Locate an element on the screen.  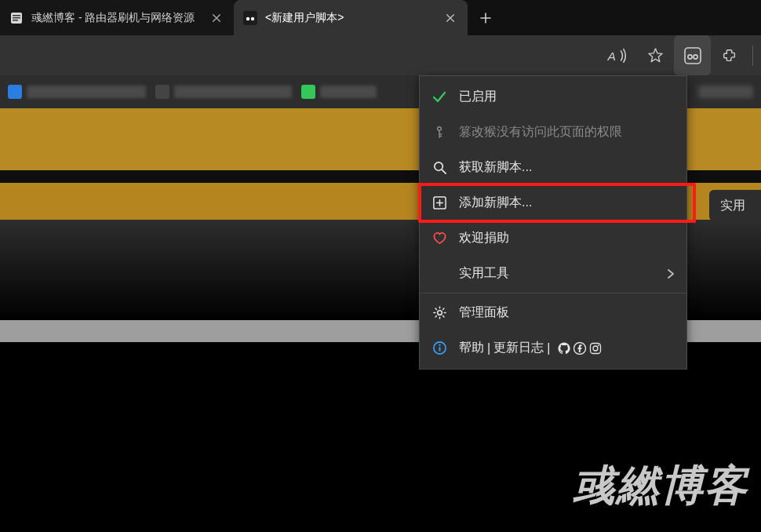
favorite-button is located at coordinates (656, 55).